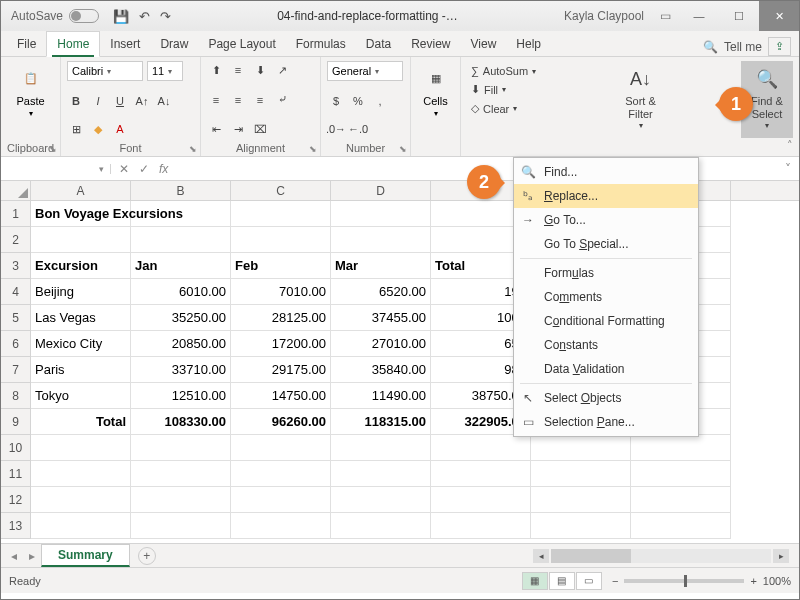  Describe the element at coordinates (436, 90) in the screenshot. I see `cells-button: ▦ Cells ▾` at that location.